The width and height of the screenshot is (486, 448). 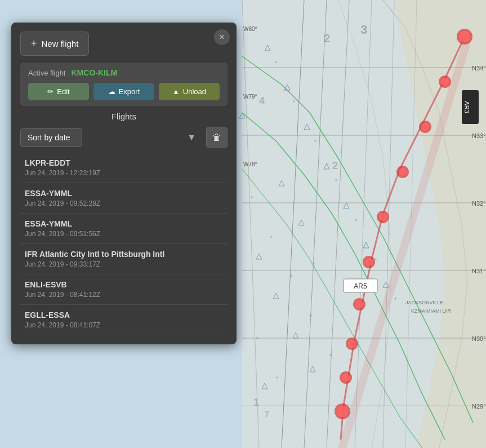 I want to click on svg-text: 7, so click(x=267, y=414).